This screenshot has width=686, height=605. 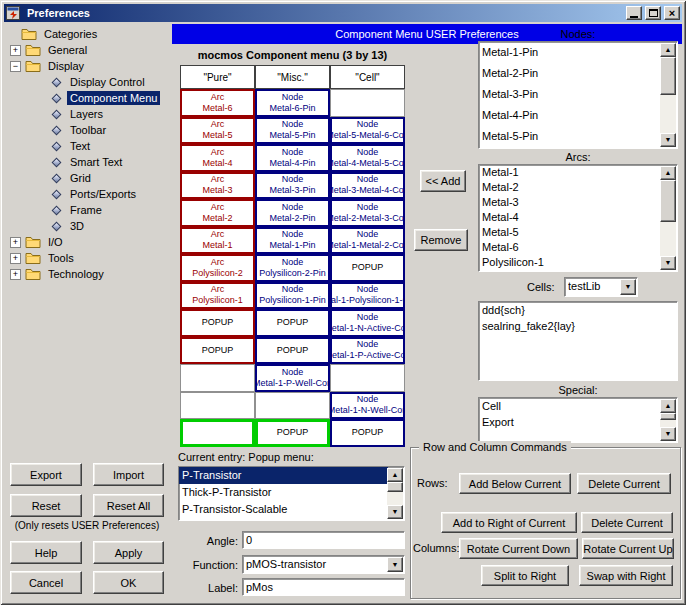 I want to click on menu-cell: NodeMetal-1-P-Well-Con, so click(x=292, y=378).